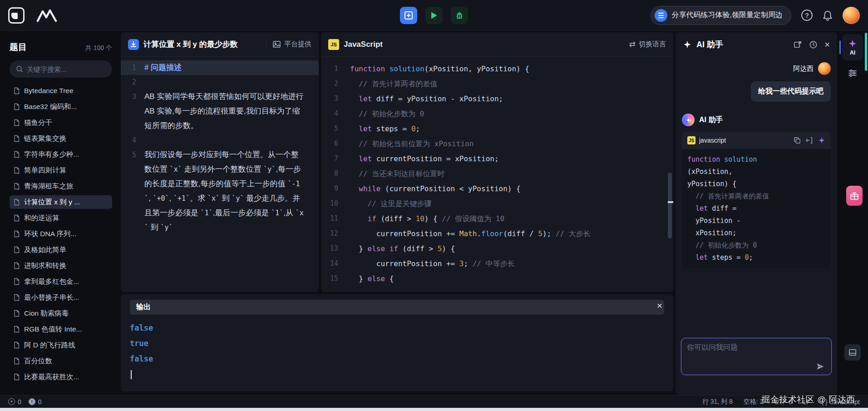 The image size is (868, 411). What do you see at coordinates (820, 366) in the screenshot?
I see `send-icon` at bounding box center [820, 366].